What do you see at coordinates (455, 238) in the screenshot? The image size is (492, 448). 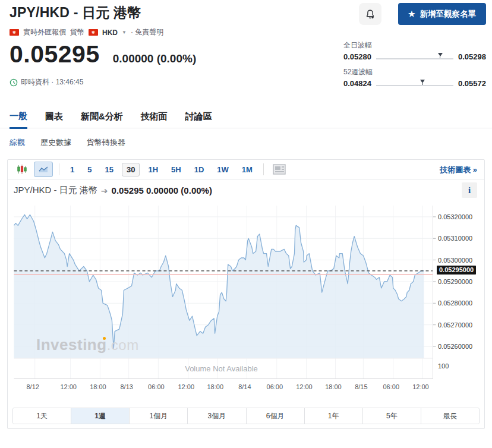 I see `y-axis-label: 0.05310000` at bounding box center [455, 238].